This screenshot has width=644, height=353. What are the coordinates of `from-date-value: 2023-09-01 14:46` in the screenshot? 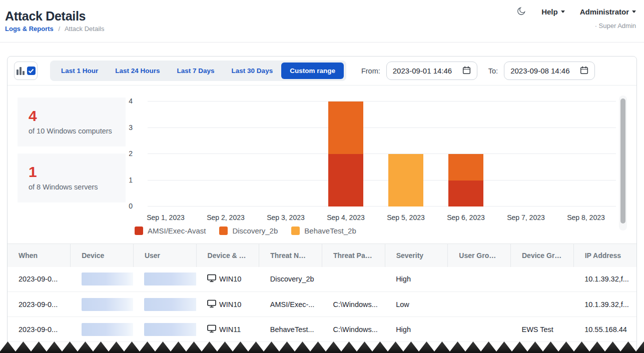 It's located at (422, 71).